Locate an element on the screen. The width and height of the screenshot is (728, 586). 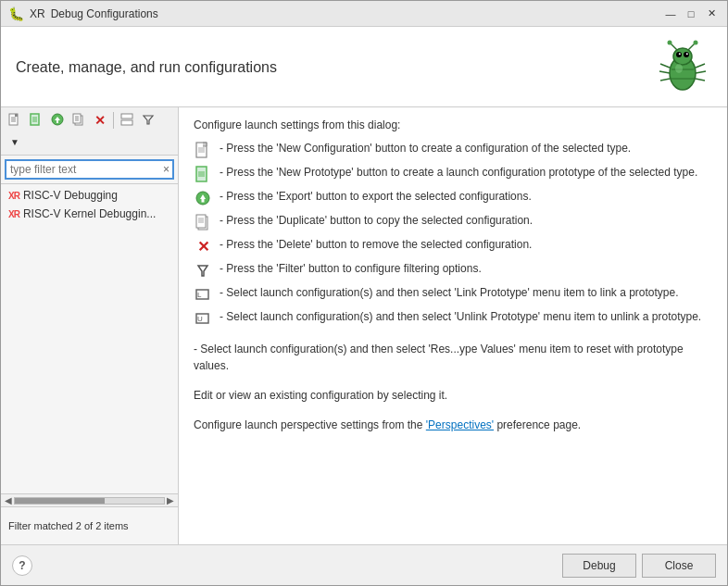
instruction-item-5: ✕ - Press the 'Delete' button to remove … is located at coordinates (453, 246).